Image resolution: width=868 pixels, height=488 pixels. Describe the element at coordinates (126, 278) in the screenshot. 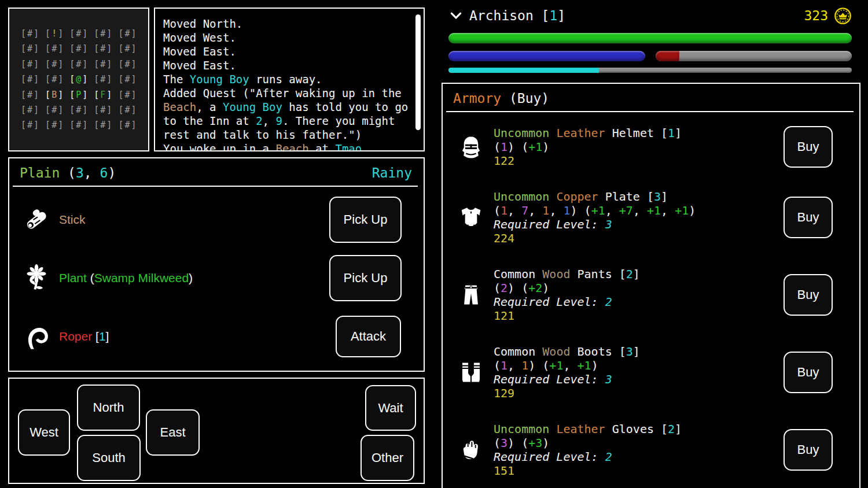

I see `item-label: Plant (Swamp Milkweed)` at that location.